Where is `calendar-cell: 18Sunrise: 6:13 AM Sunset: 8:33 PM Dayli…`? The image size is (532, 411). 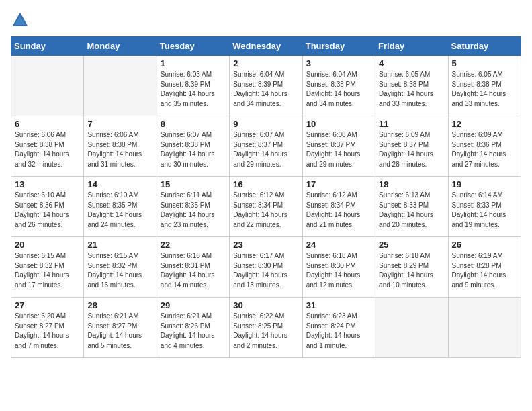 calendar-cell: 18Sunrise: 6:13 AM Sunset: 8:33 PM Dayli… is located at coordinates (412, 207).